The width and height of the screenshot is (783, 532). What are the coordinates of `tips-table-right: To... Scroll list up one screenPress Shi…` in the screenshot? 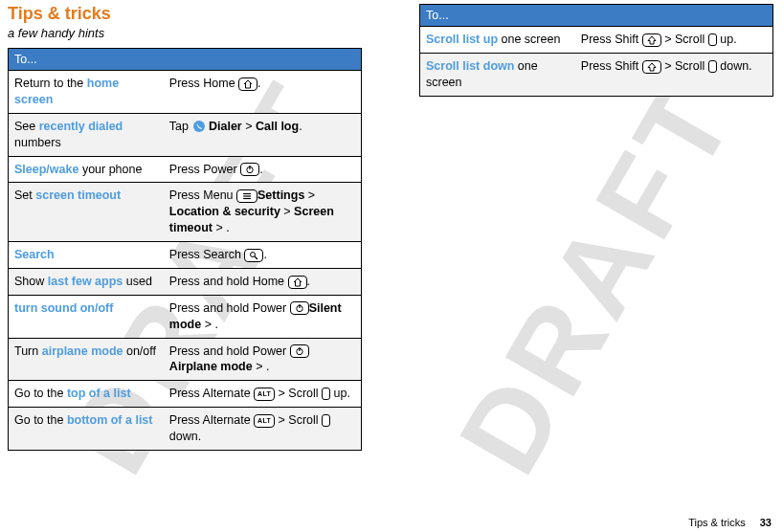 It's located at (596, 50).